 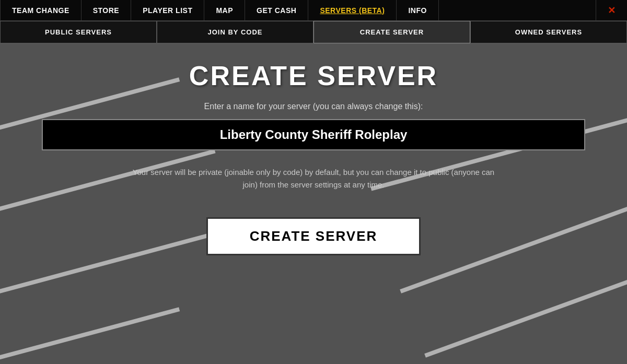 What do you see at coordinates (168, 10) in the screenshot?
I see `nav-player-list: PLAYER LIST` at bounding box center [168, 10].